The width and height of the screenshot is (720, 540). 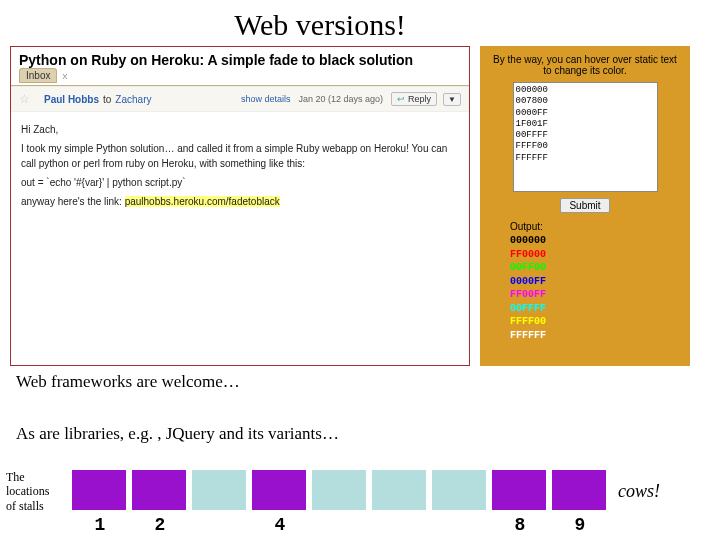 What do you see at coordinates (597, 309) in the screenshot?
I see `output-row: 00FFFF` at bounding box center [597, 309].